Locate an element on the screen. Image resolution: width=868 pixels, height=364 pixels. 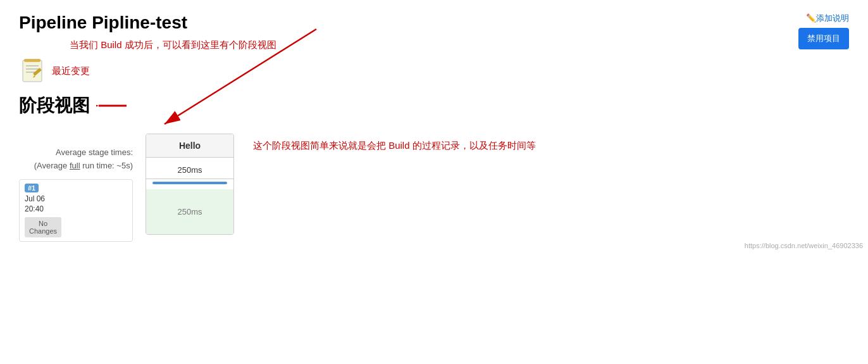
build-date: Jul 06 20:40 is located at coordinates (76, 204).